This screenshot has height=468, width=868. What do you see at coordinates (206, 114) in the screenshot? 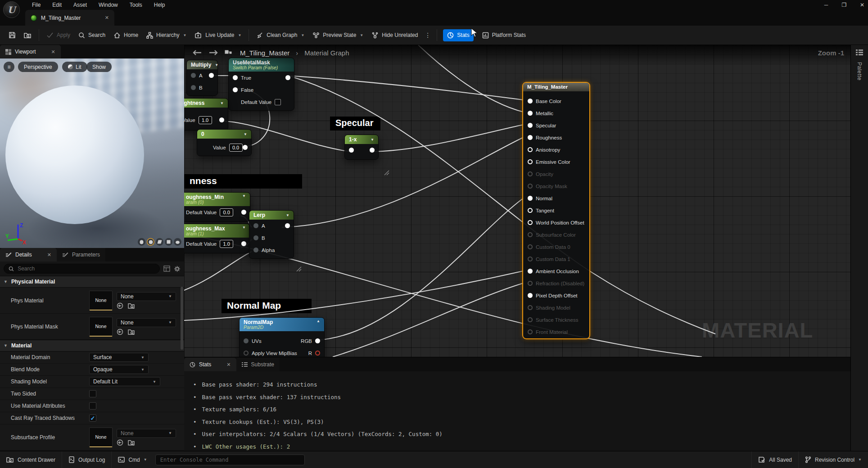
I see `node-brightness-param: ightness▼ Value1.0` at bounding box center [206, 114].